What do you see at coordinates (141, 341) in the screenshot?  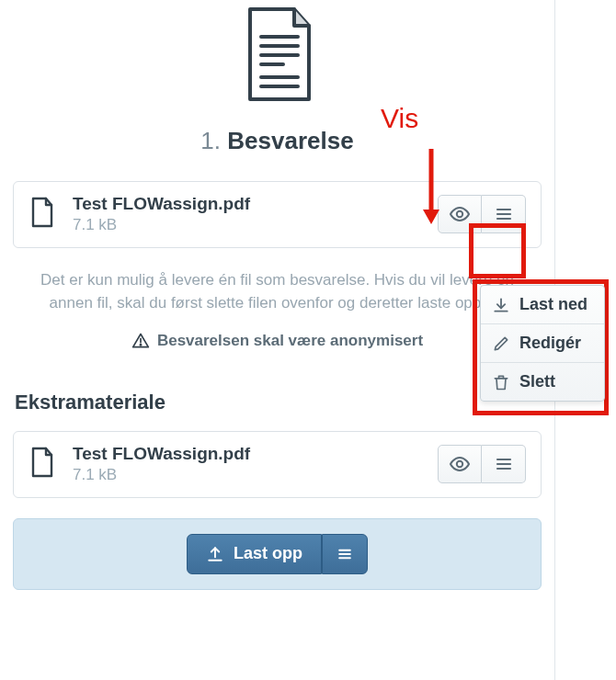 I see `warning-icon` at bounding box center [141, 341].